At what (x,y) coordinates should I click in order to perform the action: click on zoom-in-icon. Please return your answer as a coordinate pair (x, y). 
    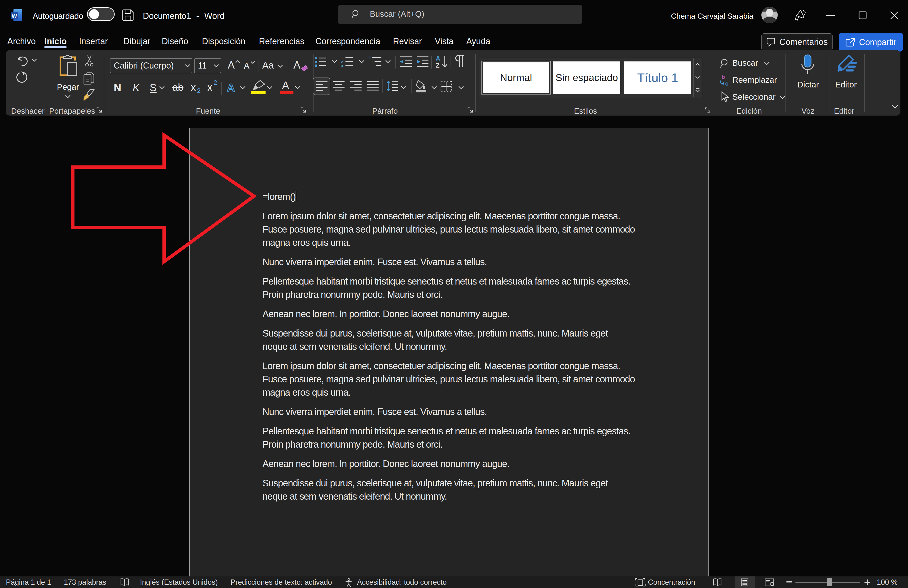
    Looking at the image, I should click on (867, 582).